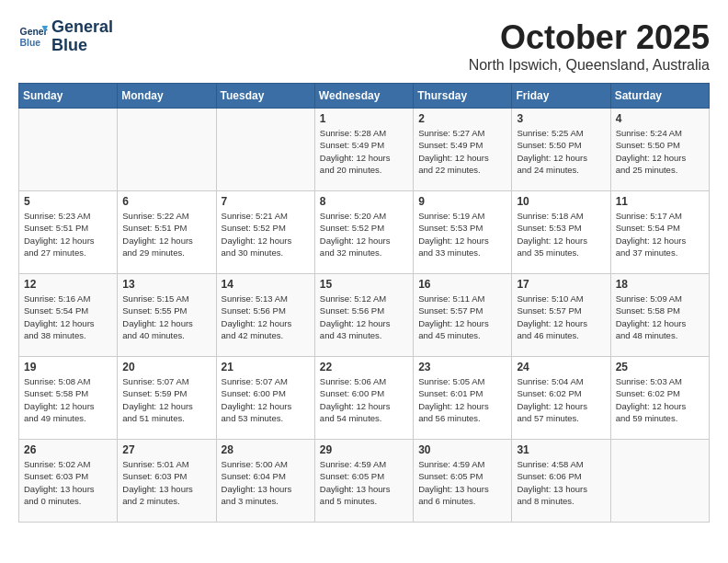 The width and height of the screenshot is (728, 563). What do you see at coordinates (364, 96) in the screenshot?
I see `day-header-wednesday: Wednesday` at bounding box center [364, 96].